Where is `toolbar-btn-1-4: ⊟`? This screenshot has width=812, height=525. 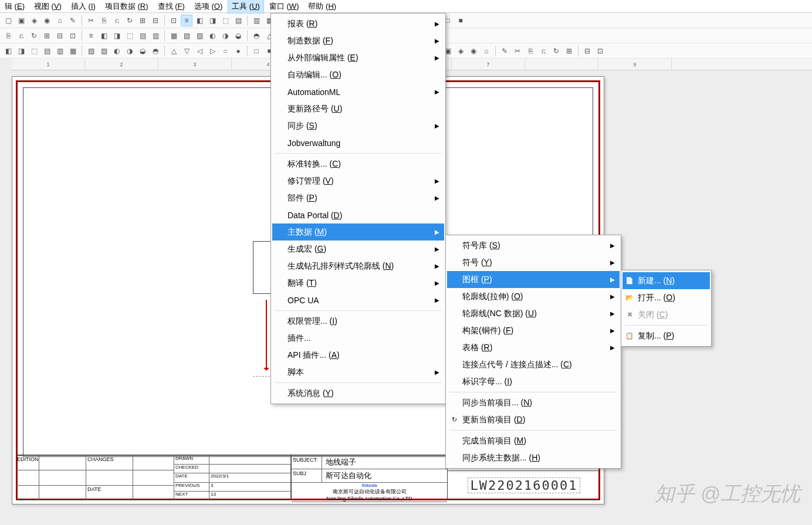
toolbar-btn-1-4: ⊟ is located at coordinates (60, 36).